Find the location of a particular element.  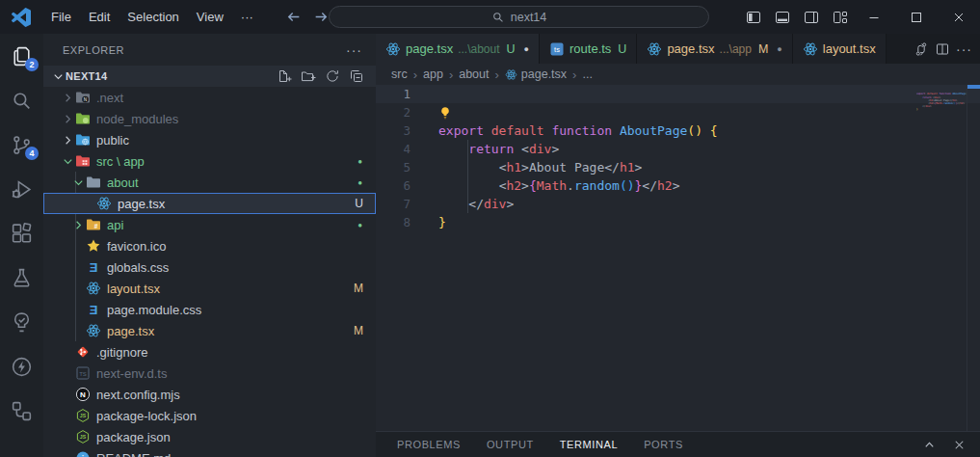

folder-plain-icon is located at coordinates (93, 182).